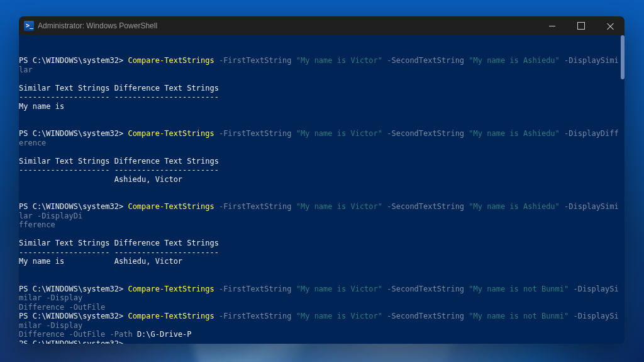 This screenshot has width=644, height=362. What do you see at coordinates (101, 261) in the screenshot?
I see `output-row-both: My name is Ashiedu, Victor` at bounding box center [101, 261].